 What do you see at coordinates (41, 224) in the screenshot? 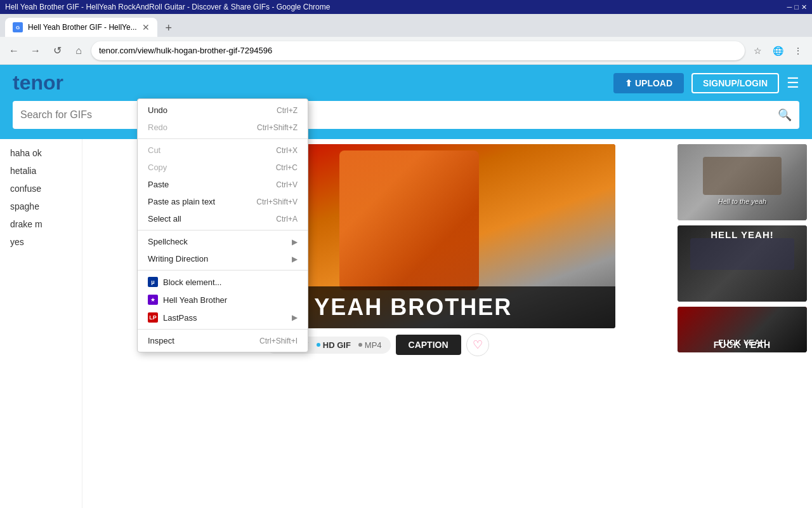
I see `sidebar-item-4: drake m` at bounding box center [41, 224].